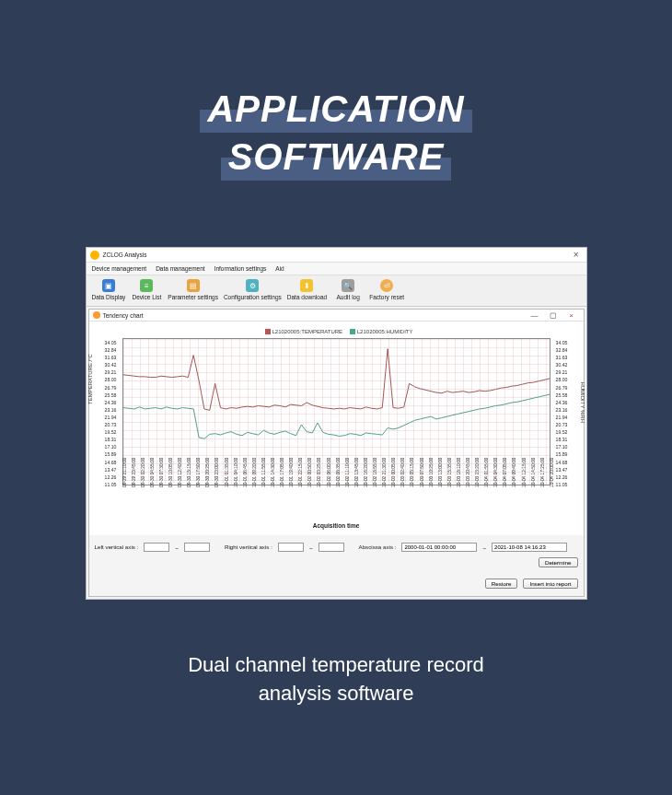 This screenshot has width=672, height=795. Describe the element at coordinates (249, 547) in the screenshot. I see `right-vertical-axis-label: Right vertical axis :` at that location.